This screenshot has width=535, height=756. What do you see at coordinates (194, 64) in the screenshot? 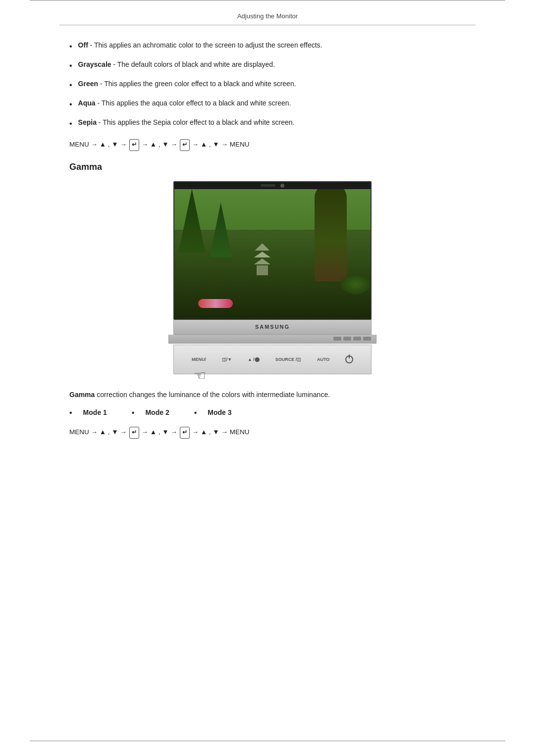
I see `desc-grayscale: - The default colors of black and white …` at bounding box center [194, 64].